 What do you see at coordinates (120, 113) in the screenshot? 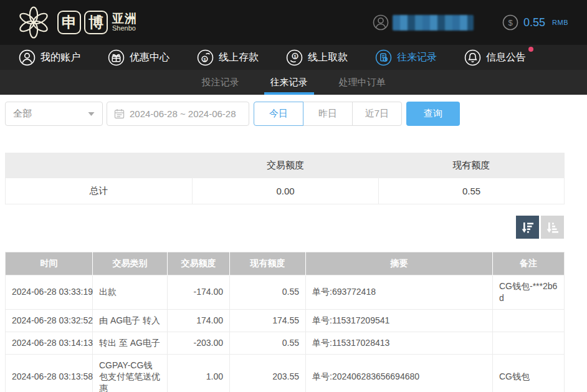
I see `calendar-icon` at bounding box center [120, 113].